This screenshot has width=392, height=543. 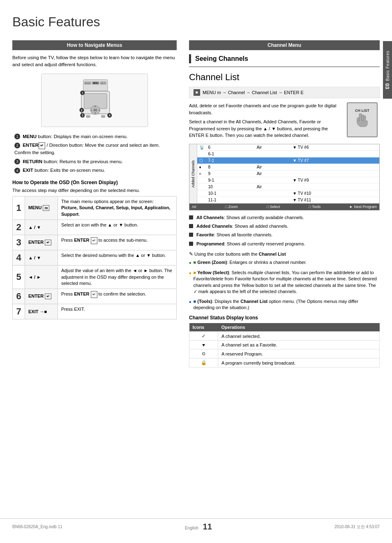 What do you see at coordinates (42, 277) in the screenshot?
I see `osd-key-5: ◄ / ►` at bounding box center [42, 277].